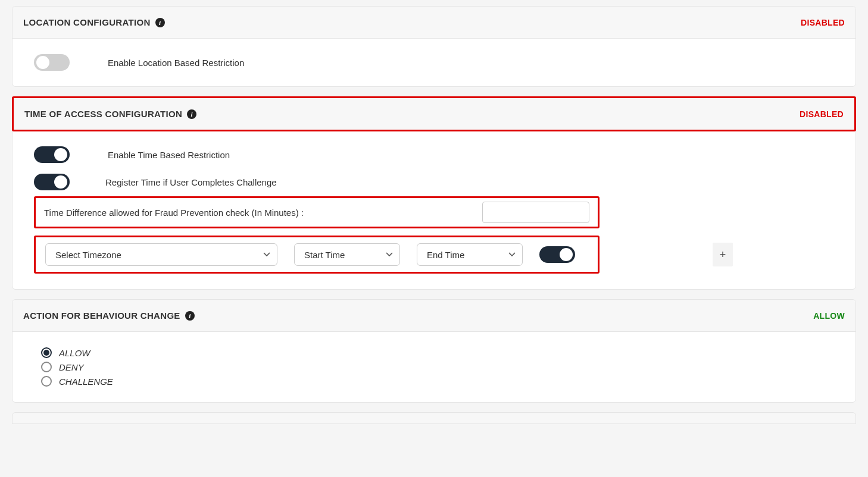 Image resolution: width=868 pixels, height=477 pixels. I want to click on location-card-body: Enable Location Based Restriction, so click(434, 62).